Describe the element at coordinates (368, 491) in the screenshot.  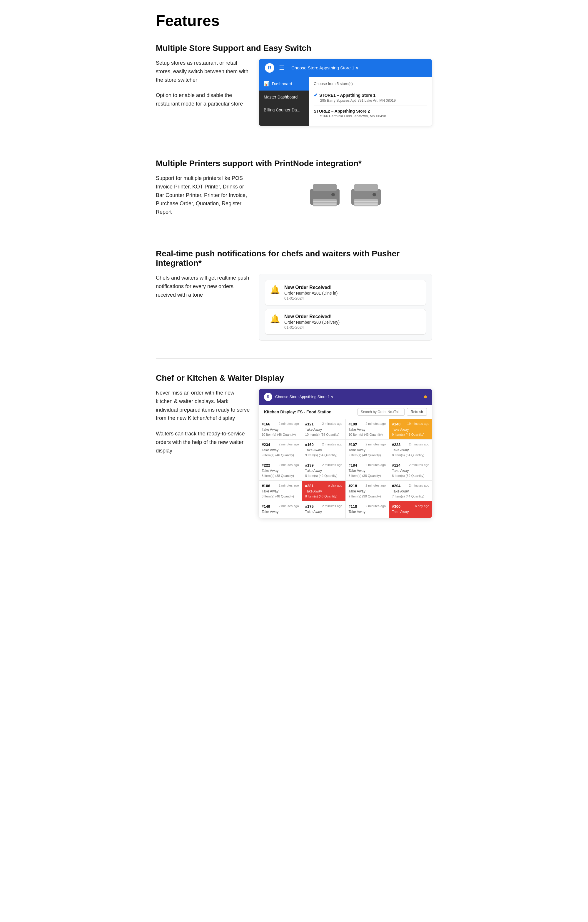
I see `kd-type-14: Take Away` at that location.